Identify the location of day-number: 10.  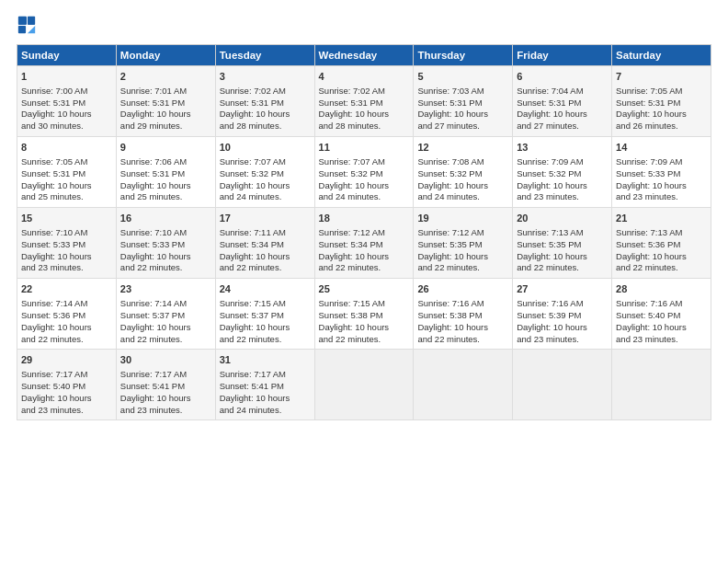
(265, 147).